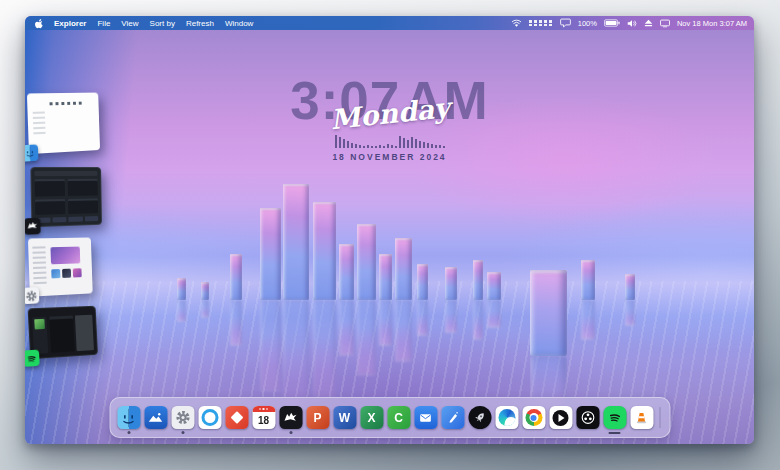 Image resolution: width=780 pixels, height=470 pixels. Describe the element at coordinates (614, 418) in the screenshot. I see `dock-icon-spotify` at that location.